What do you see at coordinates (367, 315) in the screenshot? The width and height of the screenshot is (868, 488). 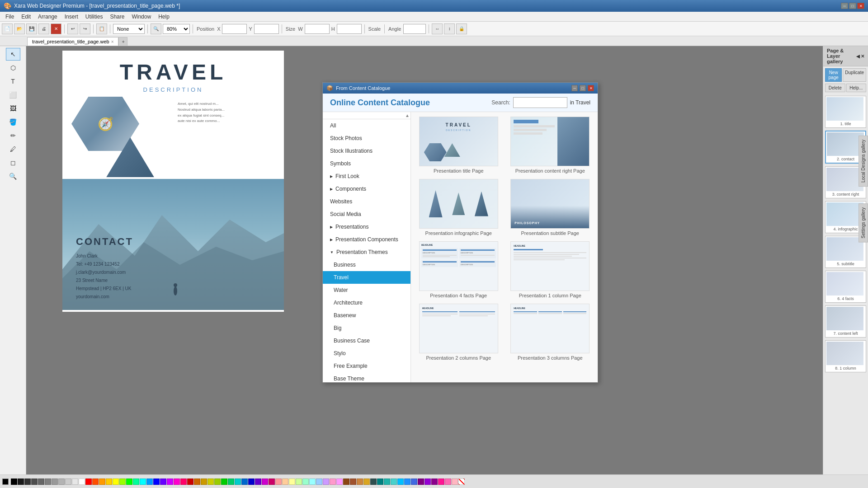 I see `sidebar-item-basenew: Basenew` at bounding box center [367, 315].